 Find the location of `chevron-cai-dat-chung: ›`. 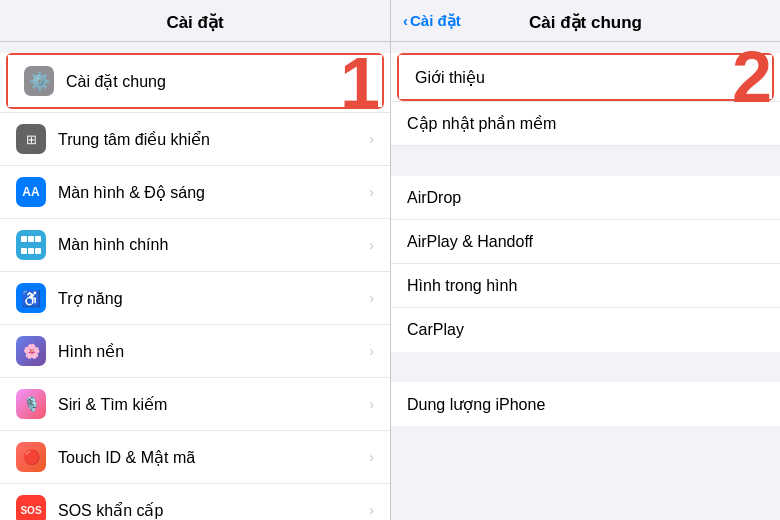

chevron-cai-dat-chung: › is located at coordinates (364, 81).